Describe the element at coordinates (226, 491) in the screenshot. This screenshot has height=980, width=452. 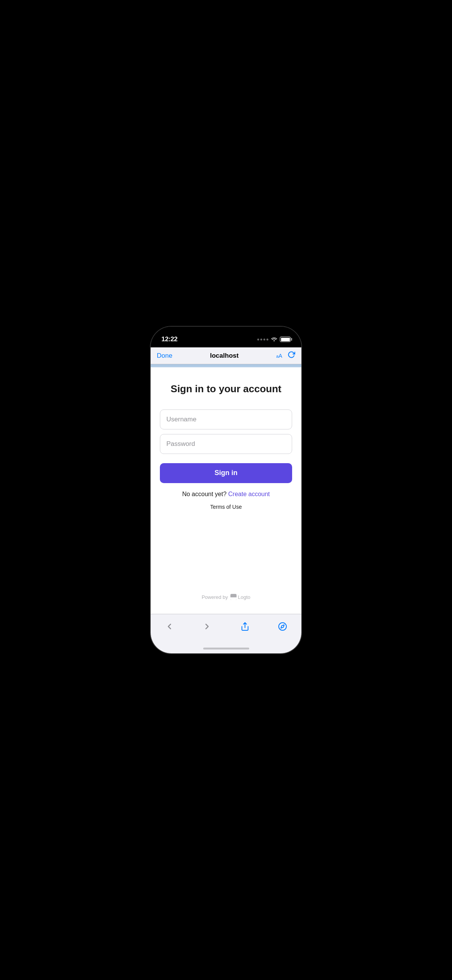
I see `main-content: Sign in to your account Sign in No accou…` at that location.